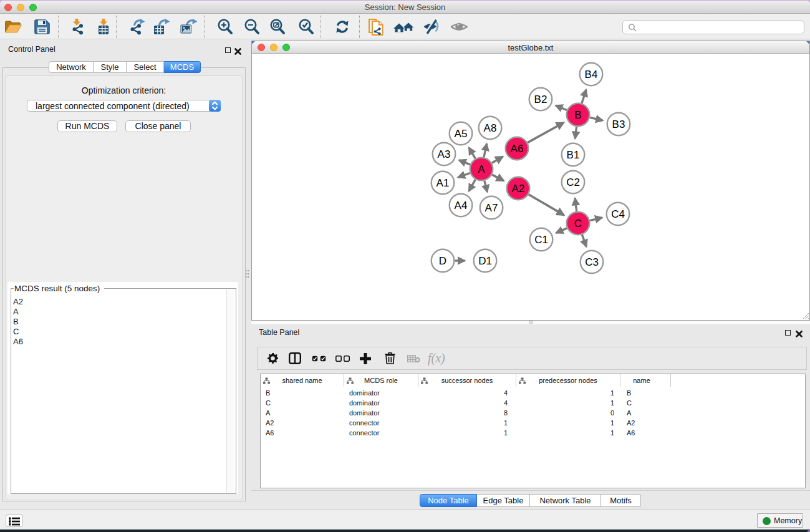 This screenshot has height=532, width=810. Describe the element at coordinates (485, 261) in the screenshot. I see `svg-text: D1` at that location.